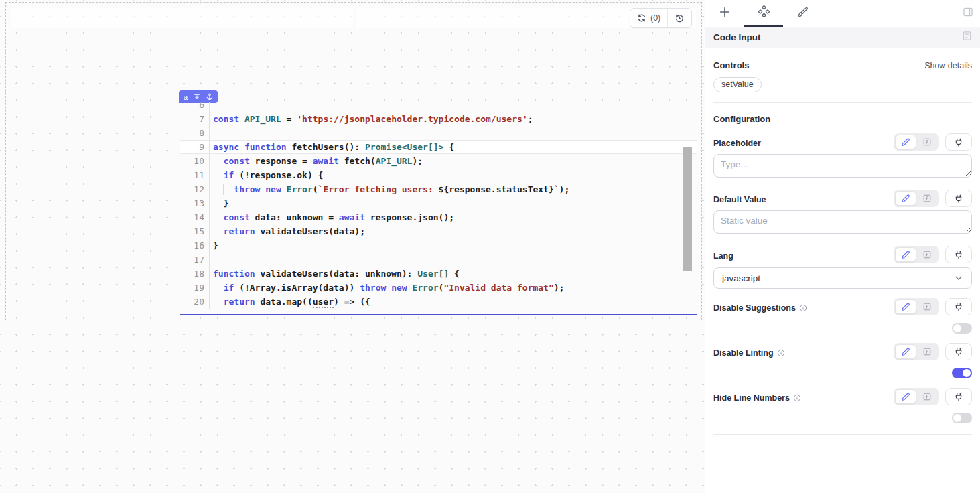 The image size is (980, 493). I want to click on code-line: 19 if (!Array.isArray(data)) throw new E…, so click(438, 288).